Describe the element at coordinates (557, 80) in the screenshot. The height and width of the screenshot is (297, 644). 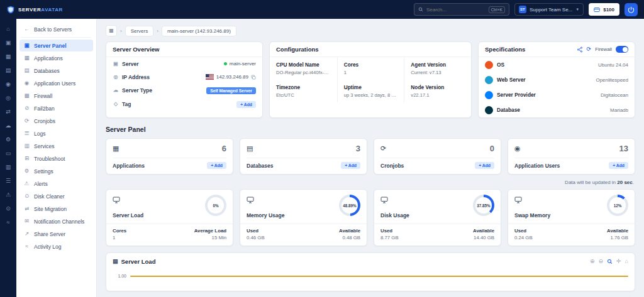
I see `spec-web-server-row: Web Server Openlitespeed` at that location.